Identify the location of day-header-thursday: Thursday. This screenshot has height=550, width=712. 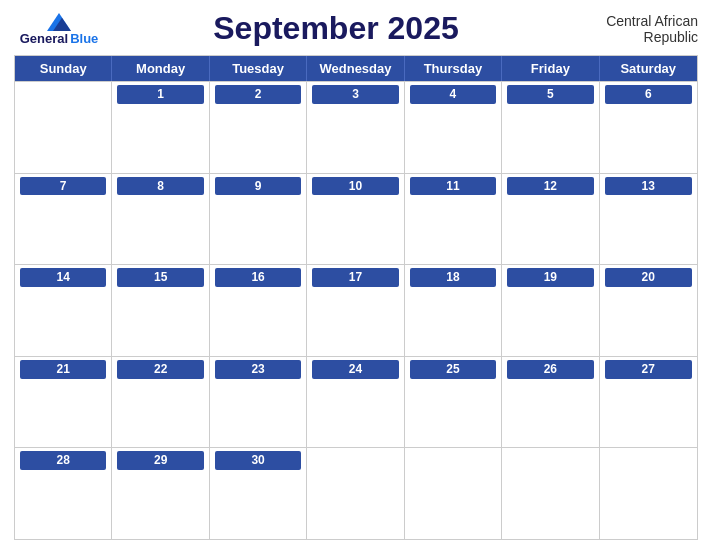
(454, 68).